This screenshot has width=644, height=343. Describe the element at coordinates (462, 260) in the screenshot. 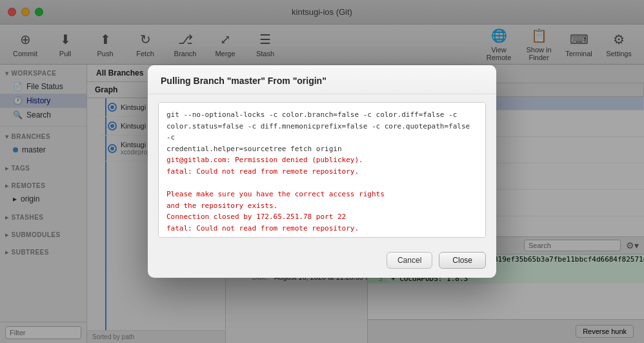

I see `close-modal-button: Close` at that location.